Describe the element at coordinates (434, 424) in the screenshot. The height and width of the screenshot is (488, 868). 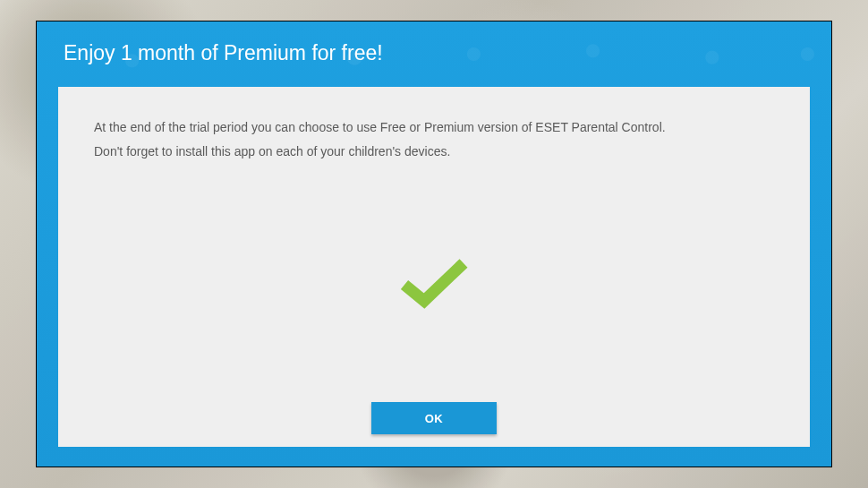
I see `dialog-button-row: OK` at that location.